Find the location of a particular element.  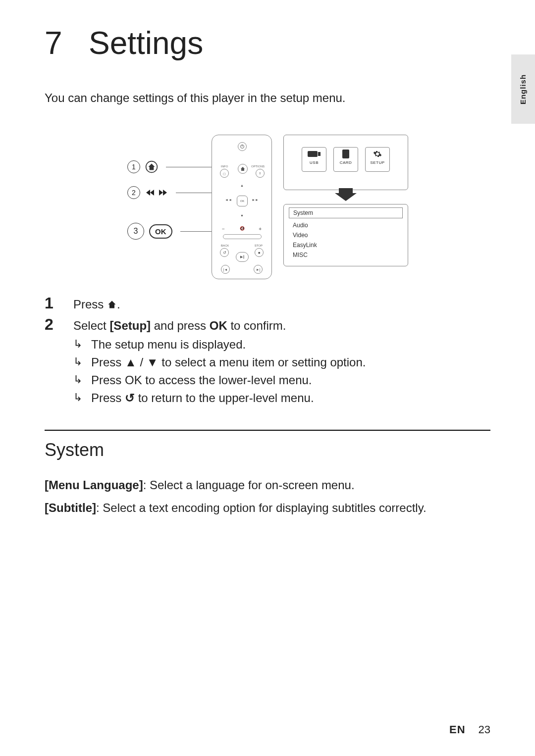

footer-page-number: 23 is located at coordinates (484, 730).